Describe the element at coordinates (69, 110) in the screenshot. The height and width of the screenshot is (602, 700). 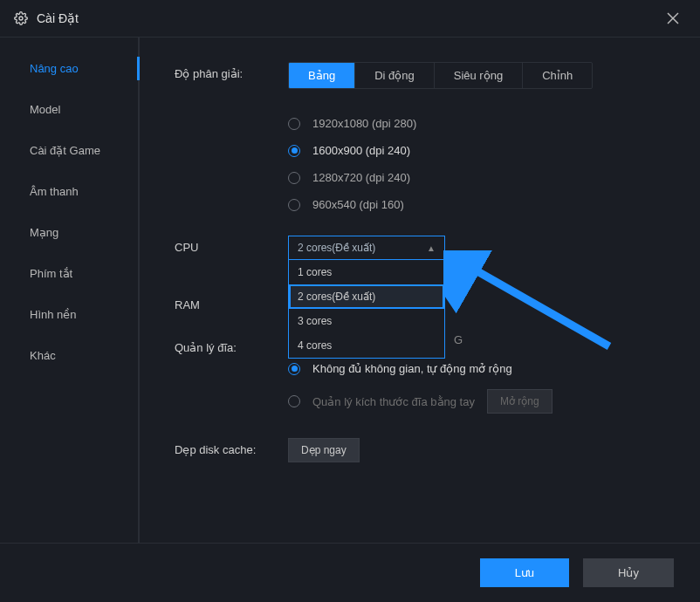
I see `sidebar-item-model: Model` at that location.